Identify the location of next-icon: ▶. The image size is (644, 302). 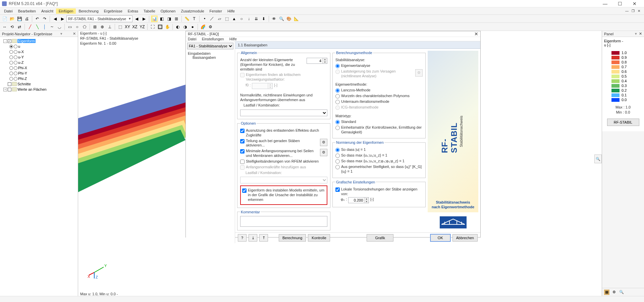
(62, 19).